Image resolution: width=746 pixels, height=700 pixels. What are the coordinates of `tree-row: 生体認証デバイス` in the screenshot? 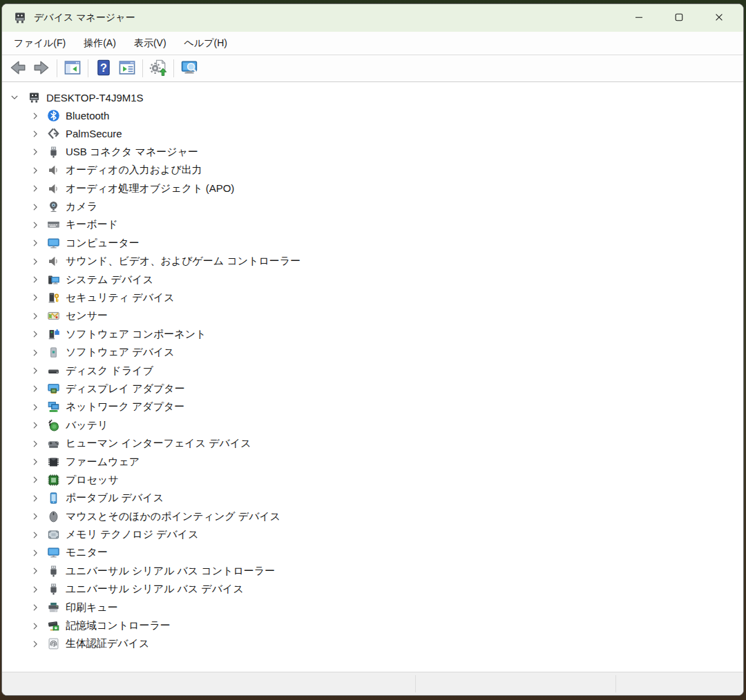 It's located at (373, 644).